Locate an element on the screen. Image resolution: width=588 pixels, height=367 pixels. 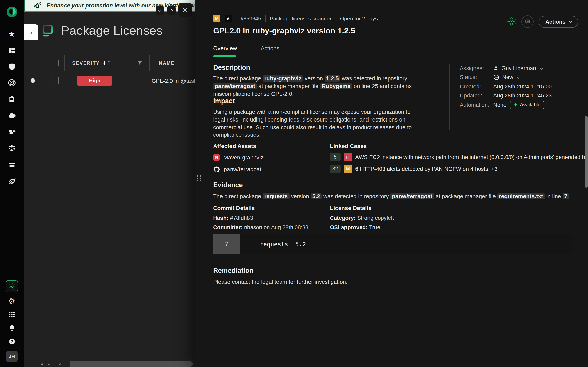
automation-label: Automation: is located at coordinates (476, 105).